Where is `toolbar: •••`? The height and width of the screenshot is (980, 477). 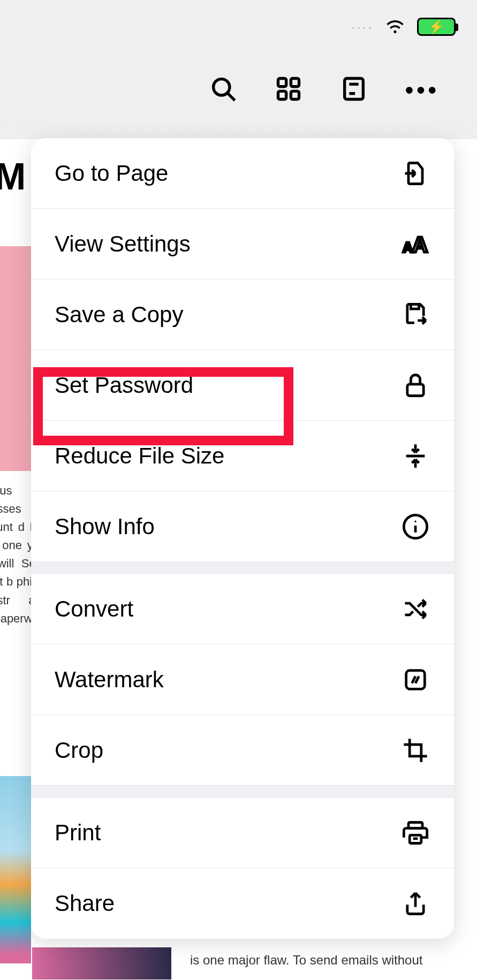 toolbar: ••• is located at coordinates (324, 90).